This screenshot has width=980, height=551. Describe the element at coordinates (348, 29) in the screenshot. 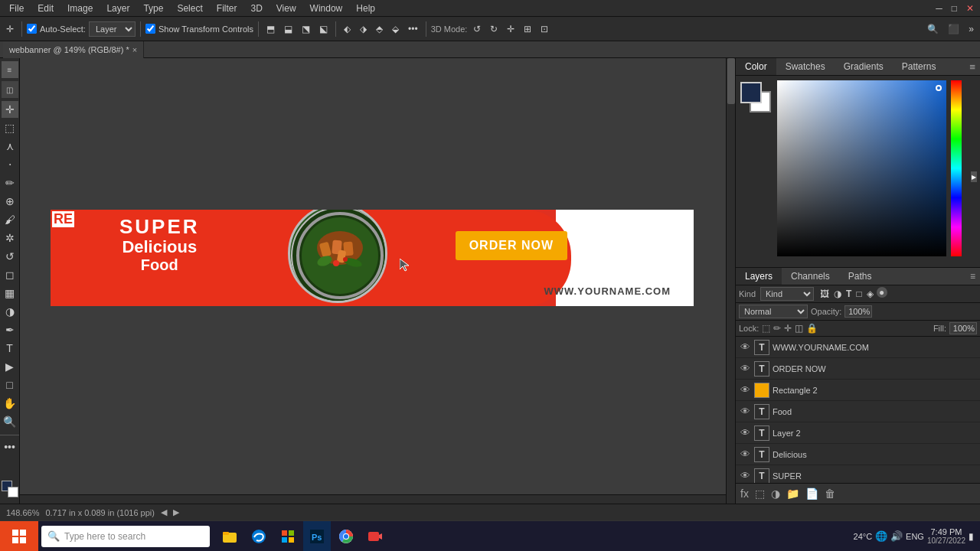

I see `distribute-top-btn: ⬖` at that location.